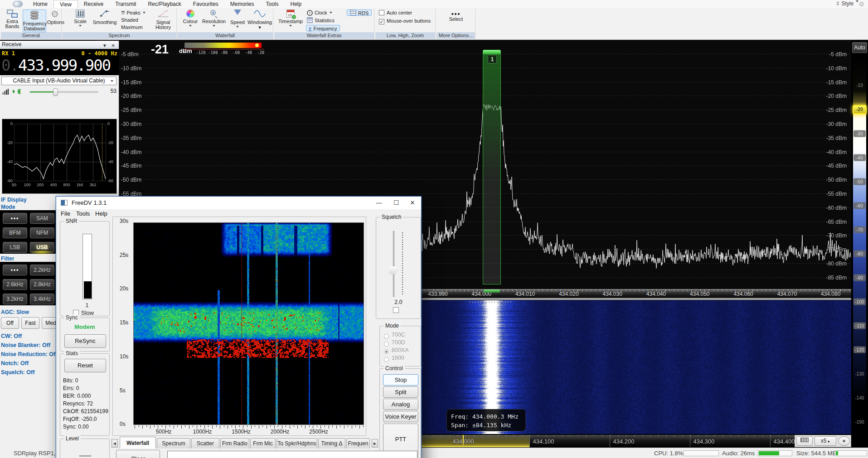 The width and height of the screenshot is (868, 458). Describe the element at coordinates (7, 259) in the screenshot. I see `filter-label: Filter` at that location.